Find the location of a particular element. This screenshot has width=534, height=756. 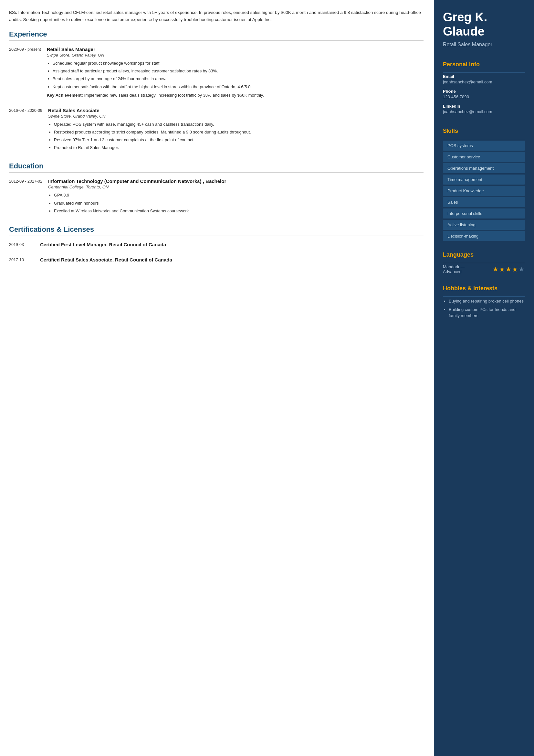

profile-name: Greg K. Glaude is located at coordinates (484, 24).